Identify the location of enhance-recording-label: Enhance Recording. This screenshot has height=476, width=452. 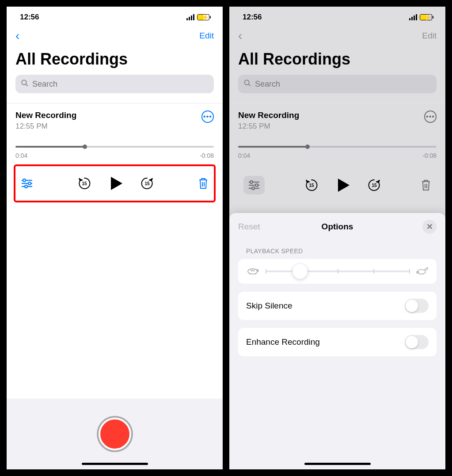
(283, 342).